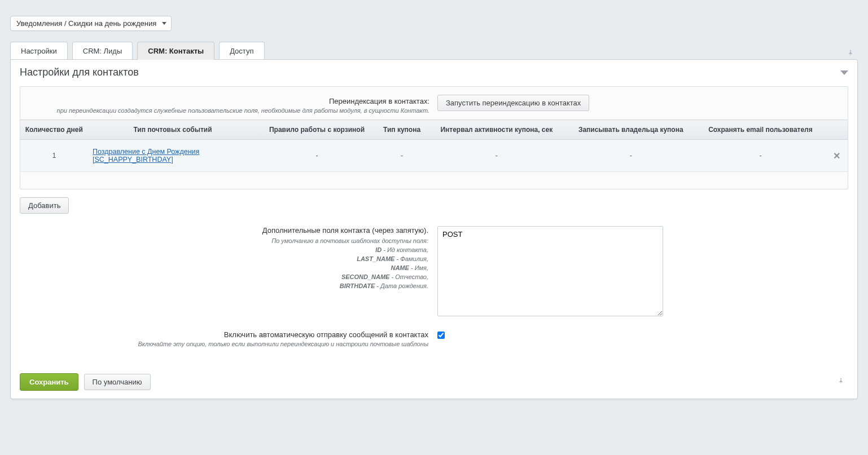 The width and height of the screenshot is (868, 455). I want to click on field-key: BIRTHDATE, so click(358, 286).